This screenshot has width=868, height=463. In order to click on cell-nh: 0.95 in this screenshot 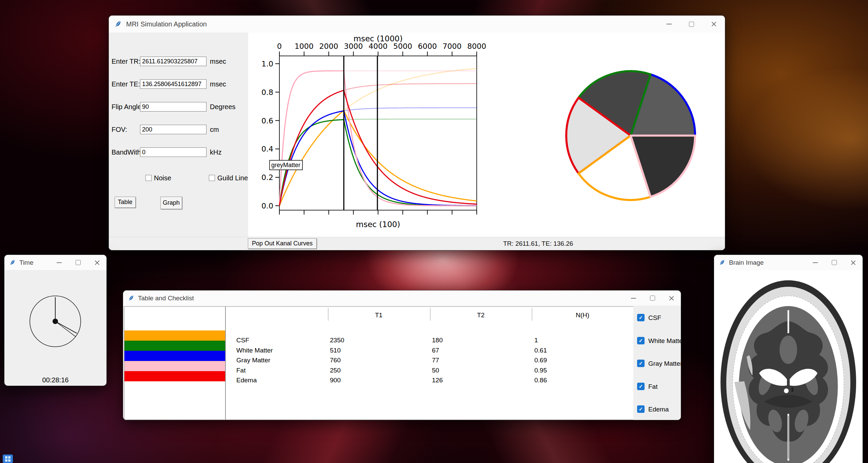, I will do `click(540, 370)`.